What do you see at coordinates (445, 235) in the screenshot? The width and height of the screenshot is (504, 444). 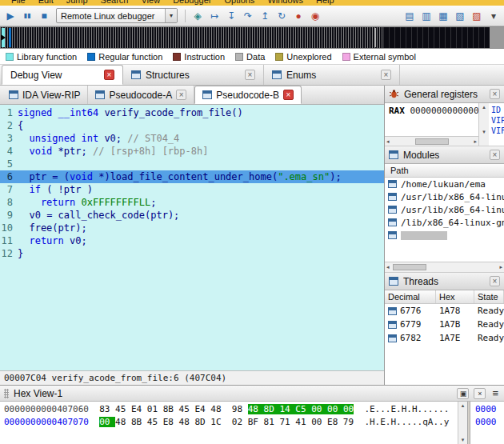 I see `module-row-selected` at bounding box center [445, 235].